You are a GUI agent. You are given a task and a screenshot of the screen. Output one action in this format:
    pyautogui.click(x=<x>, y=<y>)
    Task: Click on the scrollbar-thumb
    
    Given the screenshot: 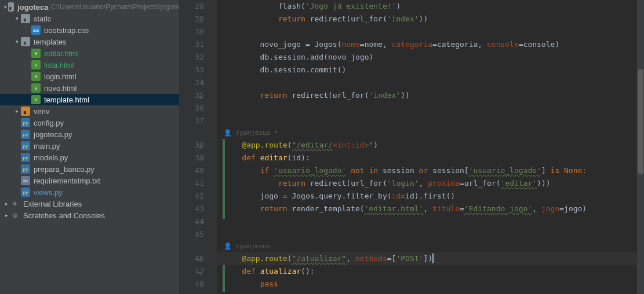 What is the action you would take?
    pyautogui.click(x=641, y=122)
    